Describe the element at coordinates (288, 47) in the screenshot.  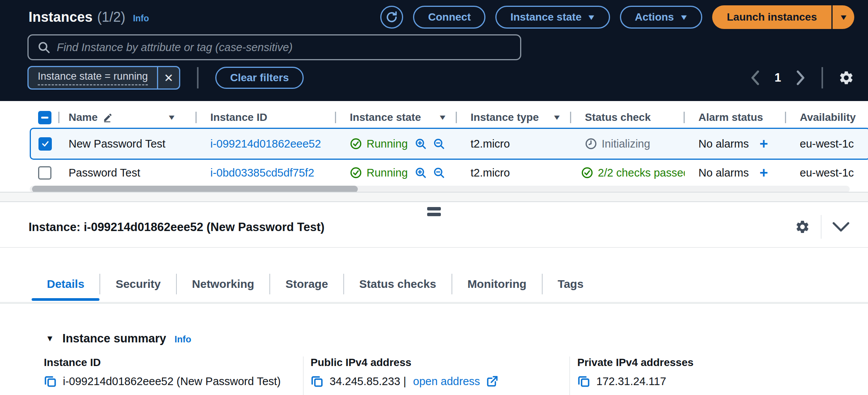
I see `search-input` at that location.